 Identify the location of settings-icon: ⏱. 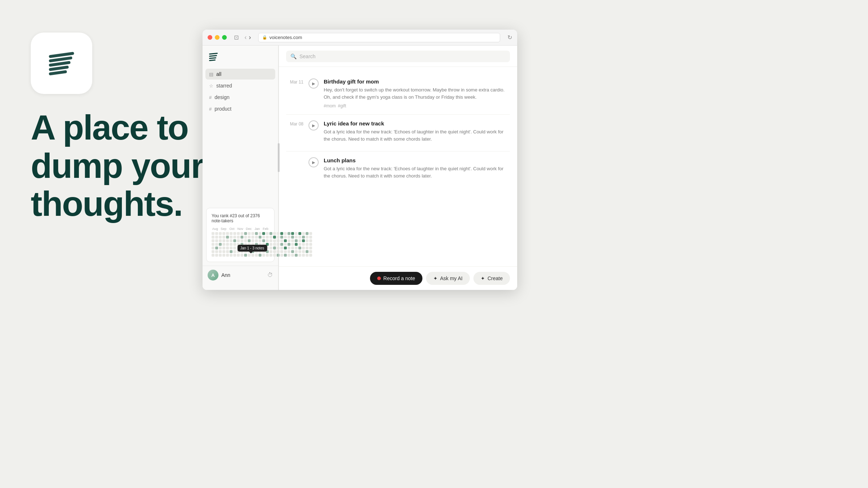
(270, 275).